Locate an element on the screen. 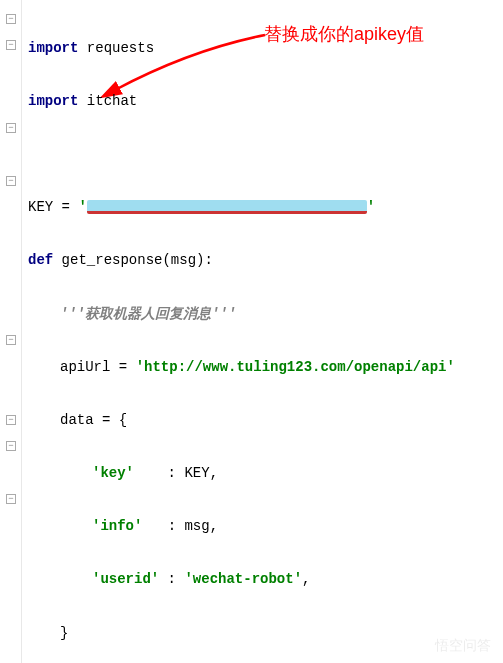 The width and height of the screenshot is (503, 663). gutter: − − − − − − − − is located at coordinates (11, 332).